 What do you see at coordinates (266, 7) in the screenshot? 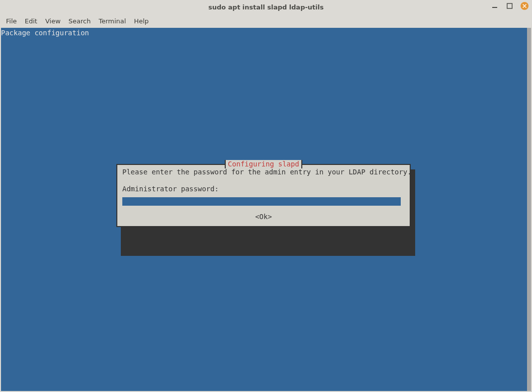
I see `window-titlebar: sudo apt install slapd ldap-utils` at bounding box center [266, 7].